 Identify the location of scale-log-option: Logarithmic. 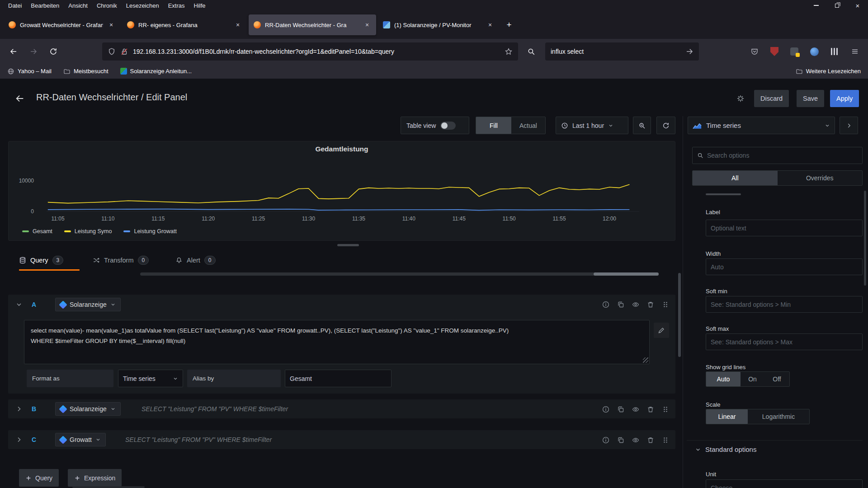
(778, 417).